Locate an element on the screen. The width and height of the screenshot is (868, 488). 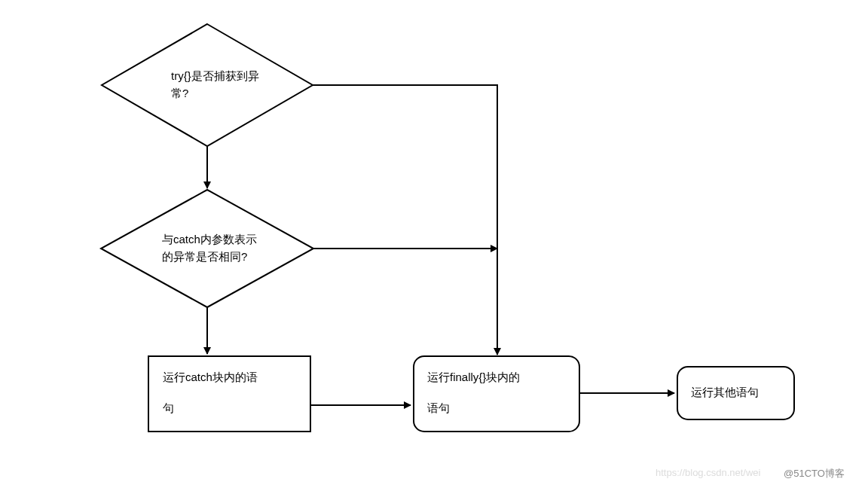
decision-catch-line1: 与catch内参数表示 is located at coordinates (222, 239).